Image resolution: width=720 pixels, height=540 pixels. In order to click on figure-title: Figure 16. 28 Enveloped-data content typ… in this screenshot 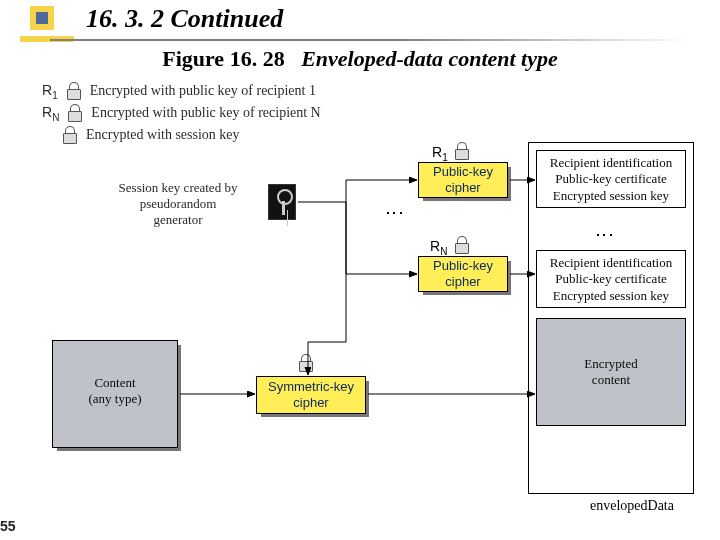, I will do `click(360, 59)`.